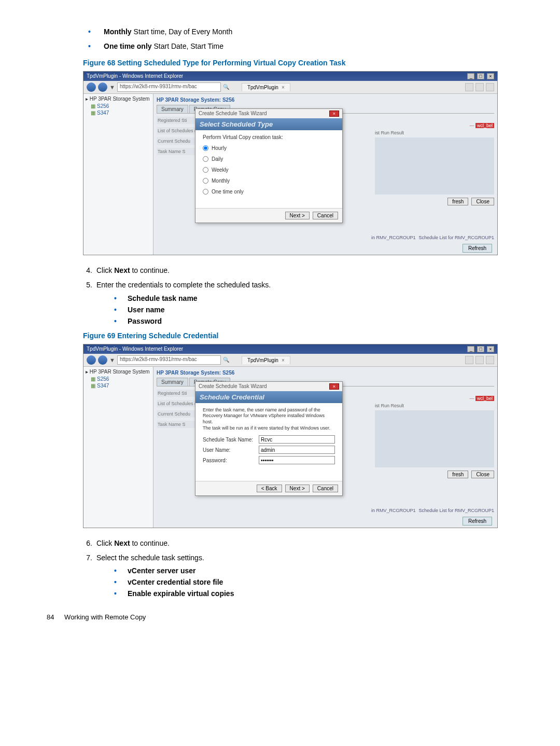 This screenshot has height=746, width=560. Describe the element at coordinates (221, 181) in the screenshot. I see `radio-label: Monthly` at that location.